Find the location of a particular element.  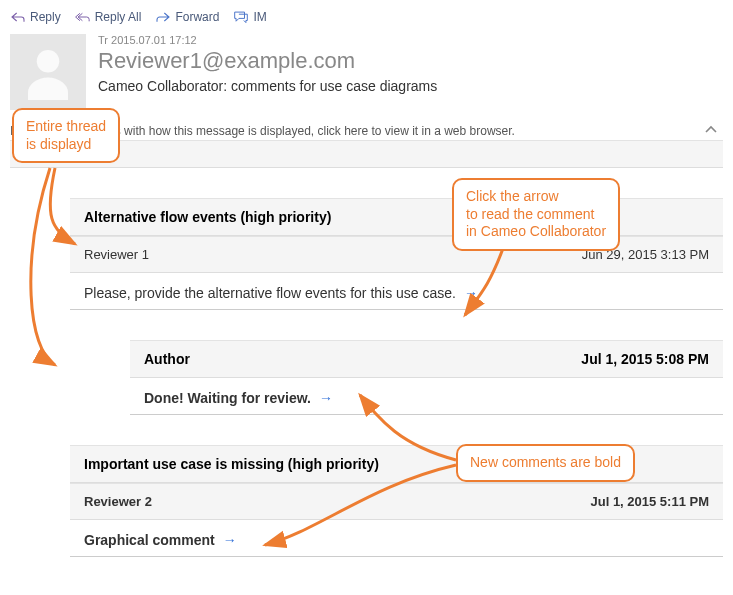

comment-text: Done! Waiting for review. is located at coordinates (228, 398).